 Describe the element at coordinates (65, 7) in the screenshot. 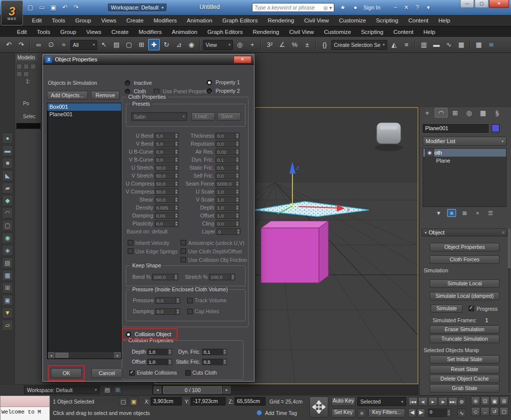

I see `qat-undo-icon: ↶` at that location.